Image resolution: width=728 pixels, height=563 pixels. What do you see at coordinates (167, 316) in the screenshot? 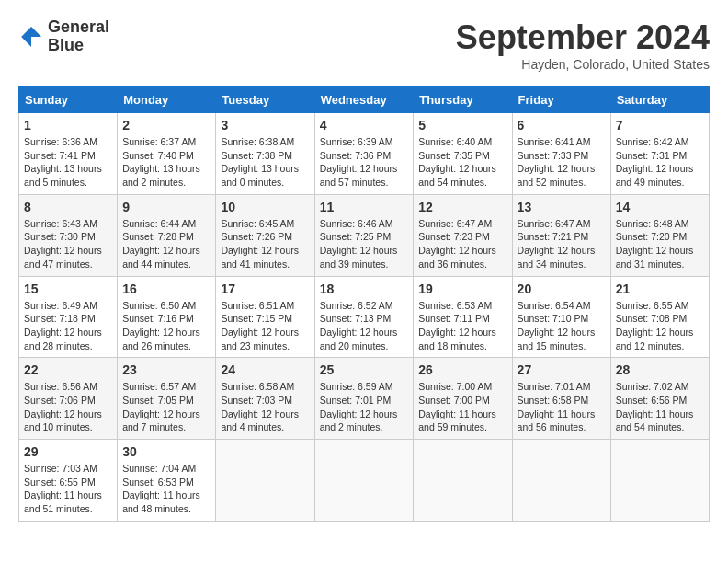
I see `calendar-cell: 16Sunrise: 6:50 AMSunset: 7:16 PMDayligh…` at bounding box center [167, 316].